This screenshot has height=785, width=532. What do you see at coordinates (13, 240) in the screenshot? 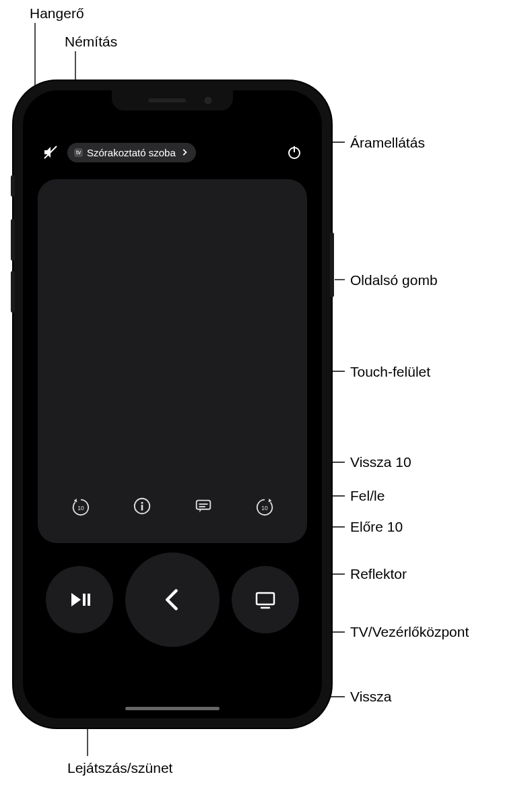
I see `volume-up-hw` at bounding box center [13, 240].